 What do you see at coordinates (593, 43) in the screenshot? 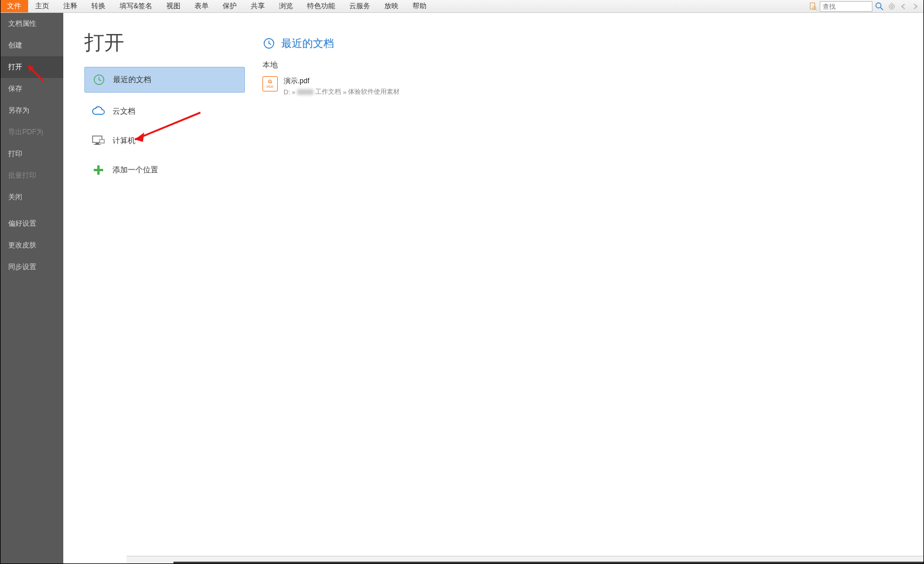
I see `recent-header: 最近的文档` at bounding box center [593, 43].